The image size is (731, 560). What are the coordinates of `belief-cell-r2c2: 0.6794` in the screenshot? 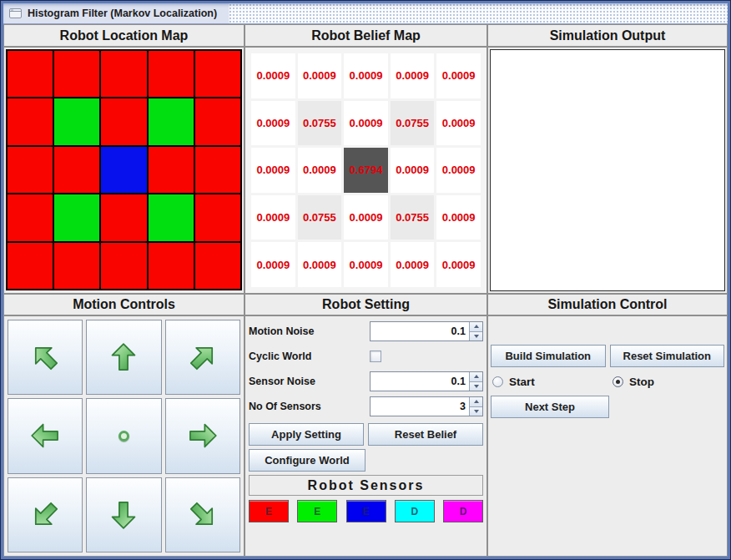 It's located at (366, 170).